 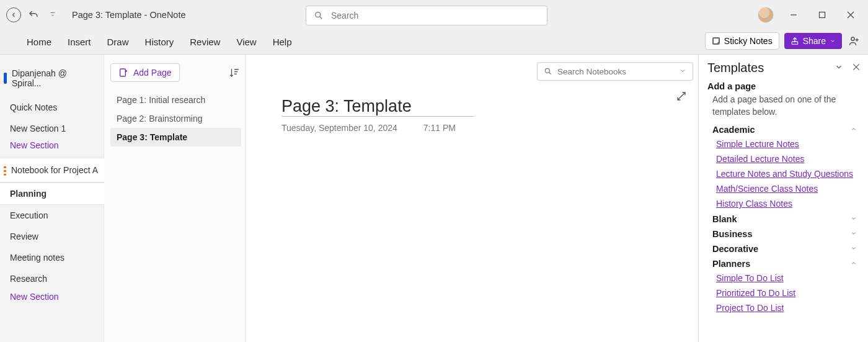 What do you see at coordinates (118, 42) in the screenshot?
I see `tab-draw: Draw` at bounding box center [118, 42].